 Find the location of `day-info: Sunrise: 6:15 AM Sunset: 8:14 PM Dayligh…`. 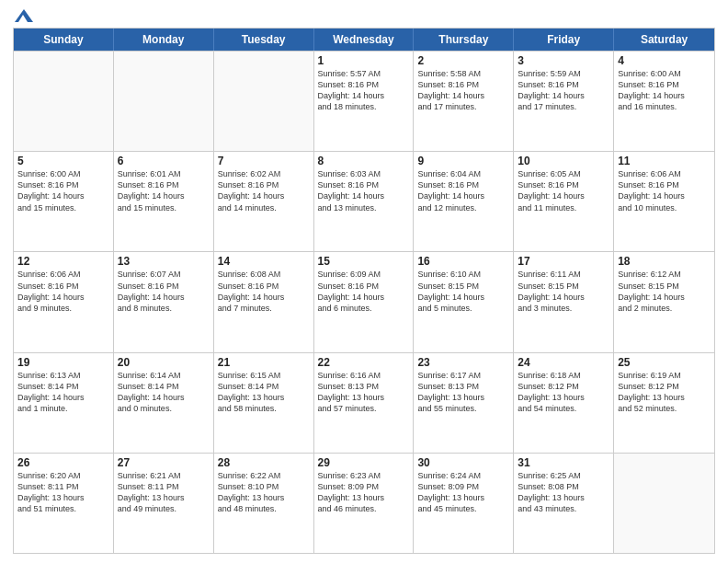

day-info: Sunrise: 6:15 AM Sunset: 8:14 PM Dayligh… is located at coordinates (264, 392).